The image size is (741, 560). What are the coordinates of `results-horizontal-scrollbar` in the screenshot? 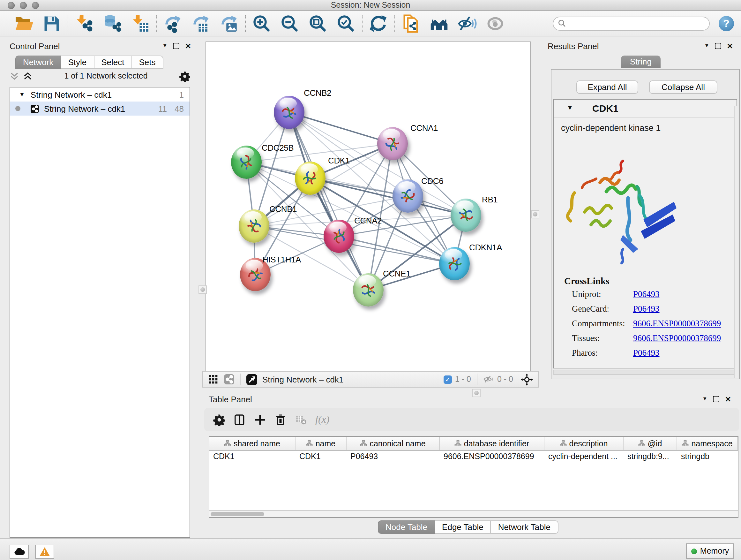 It's located at (645, 372).